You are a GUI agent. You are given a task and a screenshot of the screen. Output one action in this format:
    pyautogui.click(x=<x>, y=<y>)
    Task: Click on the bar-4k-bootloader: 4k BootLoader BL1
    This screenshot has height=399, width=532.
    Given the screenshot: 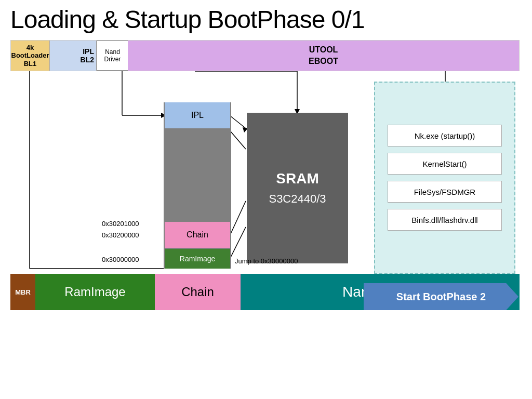 What is the action you would take?
    pyautogui.click(x=30, y=56)
    